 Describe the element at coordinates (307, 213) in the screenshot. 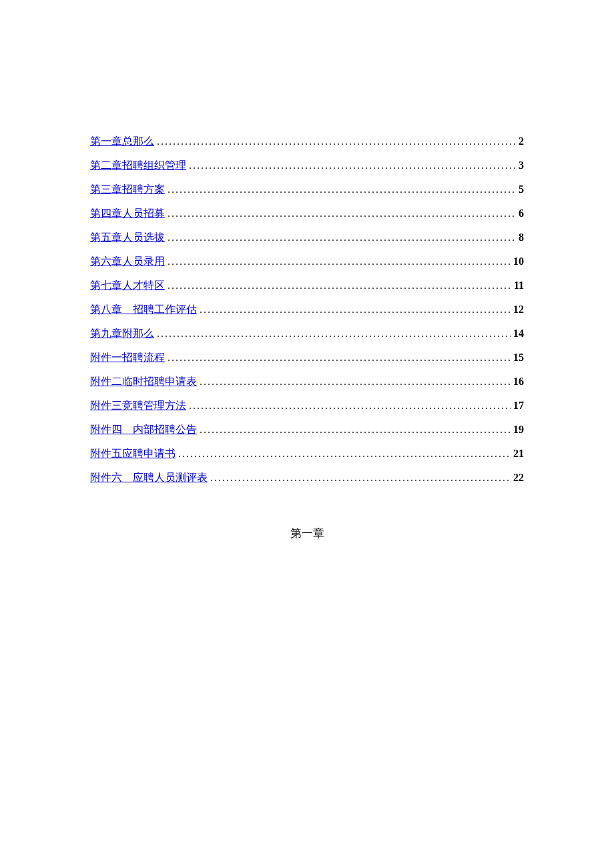

I see `toc-entry: 第四章人员招募 6` at that location.